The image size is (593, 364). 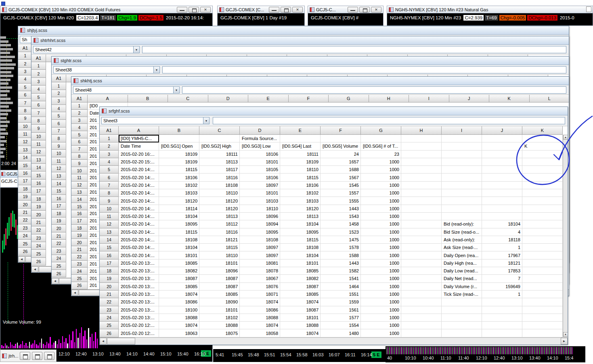 I want to click on cell: 1554, so click(x=341, y=325).